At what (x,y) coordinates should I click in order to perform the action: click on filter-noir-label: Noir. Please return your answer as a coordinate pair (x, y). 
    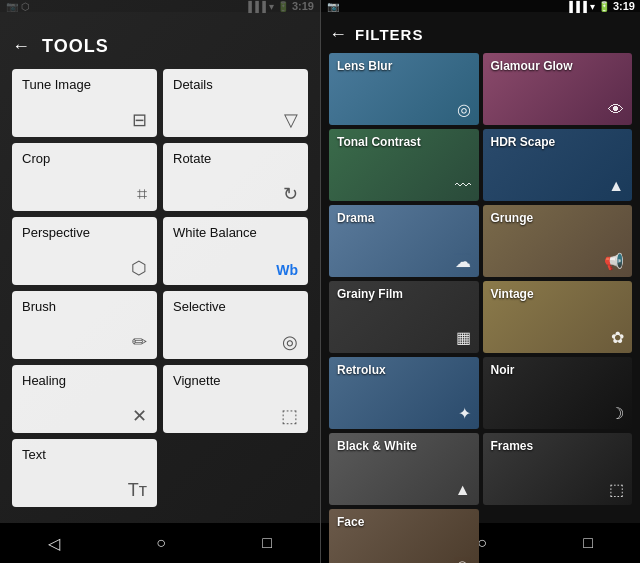
    Looking at the image, I should click on (503, 370).